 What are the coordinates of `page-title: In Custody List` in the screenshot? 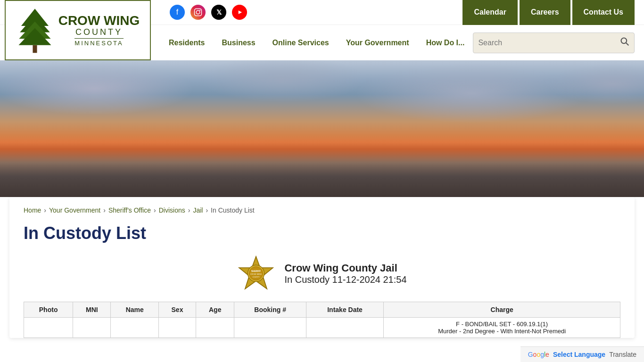 It's located at (322, 233).